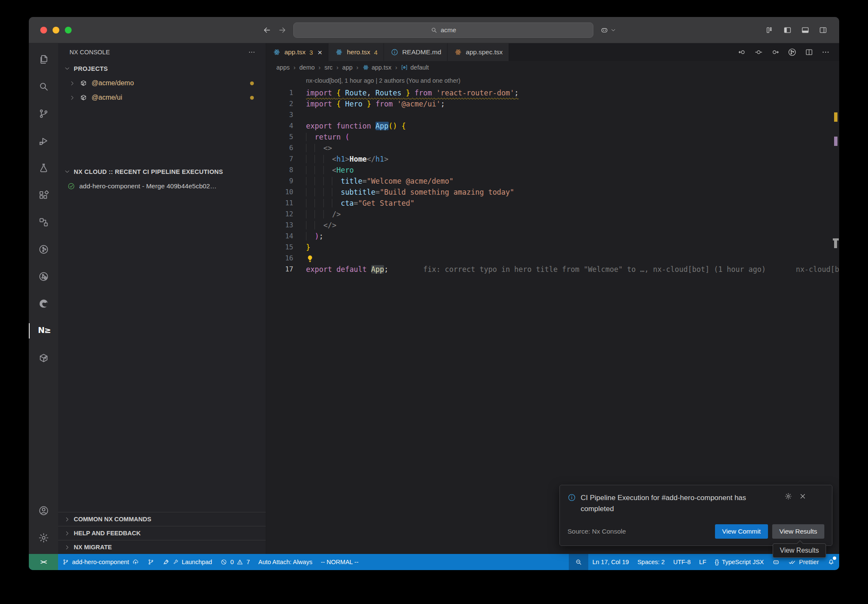 Image resolution: width=868 pixels, height=604 pixels. I want to click on overview-ruler, so click(836, 314).